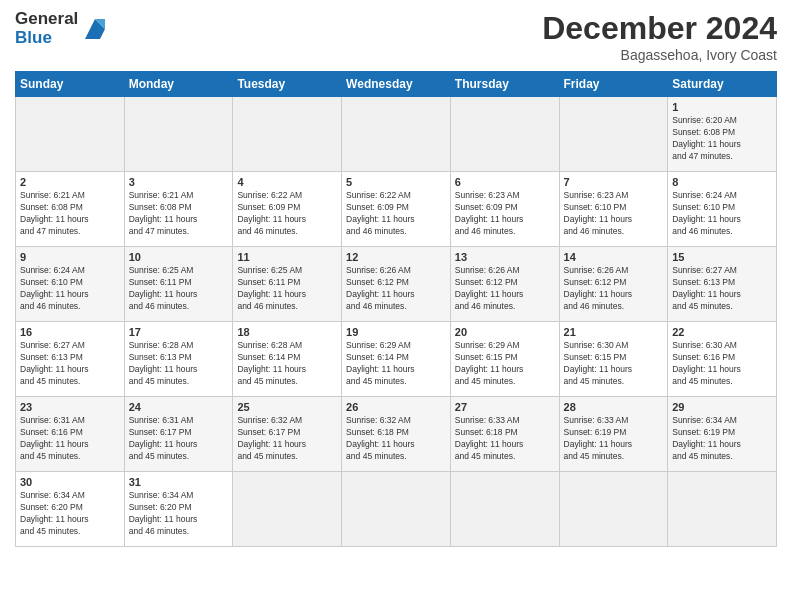 The image size is (792, 612). I want to click on calendar-cell: 18Sunrise: 6:28 AMSunset: 6:14 PMDayligh…, so click(288, 360).